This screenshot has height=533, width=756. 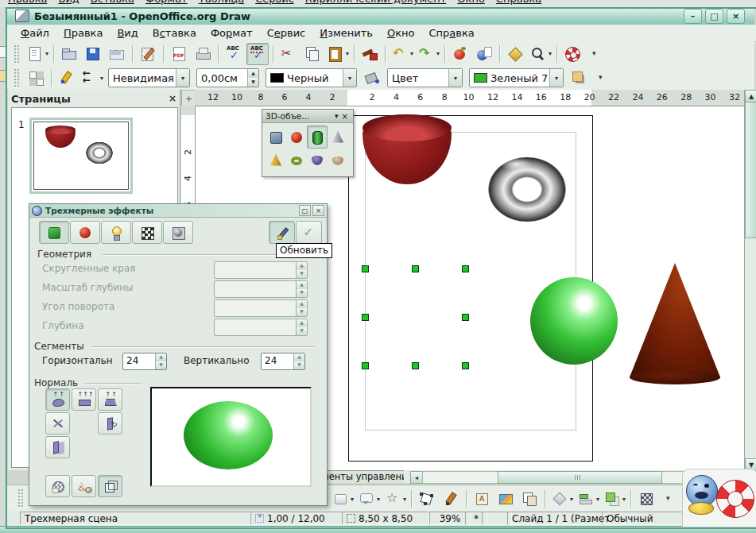 What do you see at coordinates (714, 16) in the screenshot?
I see `maximize-button: □` at bounding box center [714, 16].